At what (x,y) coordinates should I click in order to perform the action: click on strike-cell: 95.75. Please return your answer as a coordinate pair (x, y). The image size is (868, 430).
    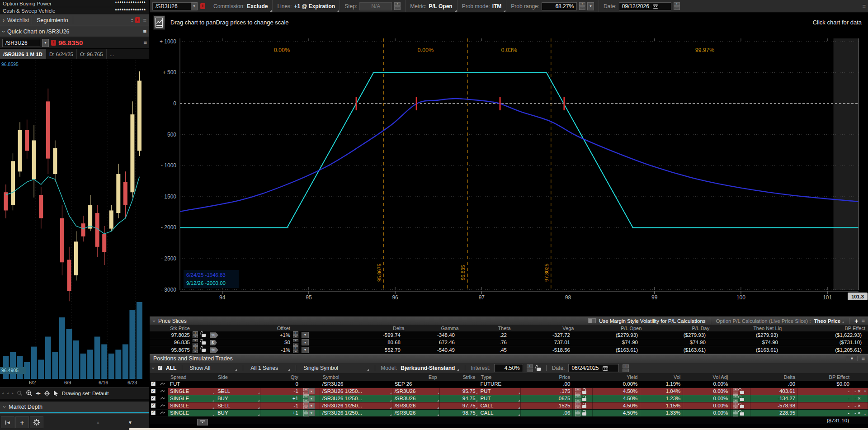
    Looking at the image, I should click on (459, 392).